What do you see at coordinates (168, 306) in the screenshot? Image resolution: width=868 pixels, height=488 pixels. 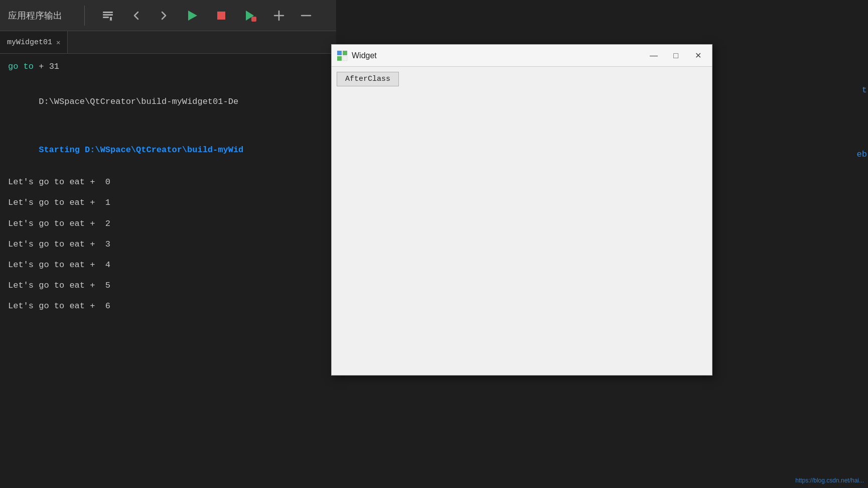 I see `output-line-6: Let's go to eat + 6` at bounding box center [168, 306].